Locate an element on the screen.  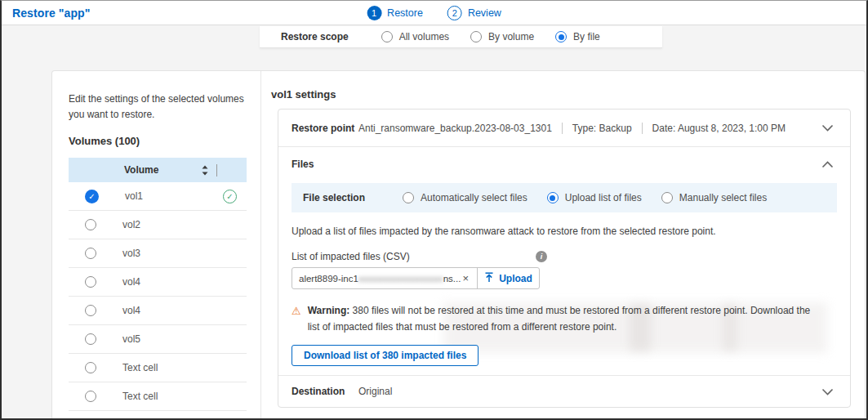
table-row-vol5: vol5 is located at coordinates (158, 340).